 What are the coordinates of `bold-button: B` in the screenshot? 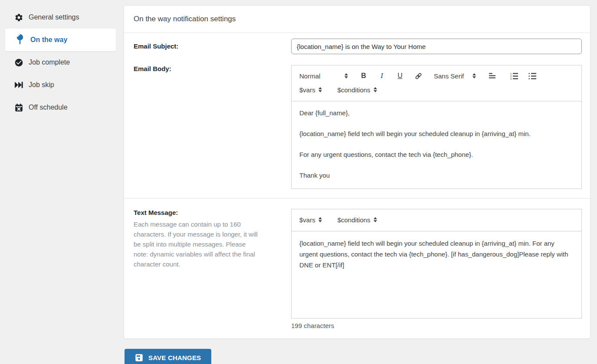 It's located at (364, 76).